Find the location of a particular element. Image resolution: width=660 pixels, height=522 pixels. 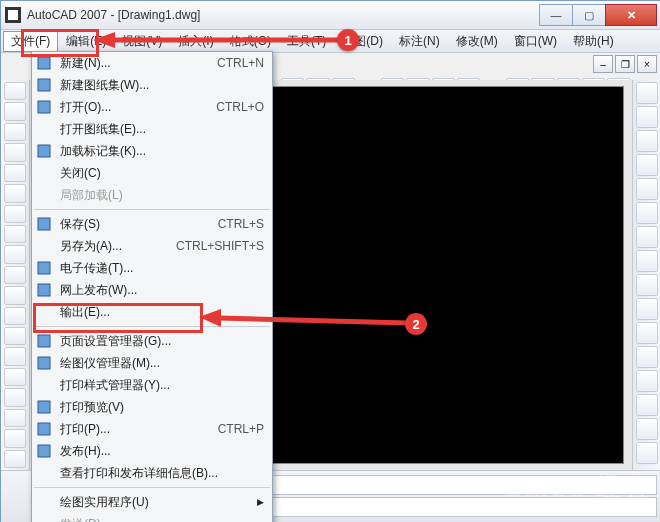

menu-item-label: 新建(N)... is located at coordinates (138, 64).